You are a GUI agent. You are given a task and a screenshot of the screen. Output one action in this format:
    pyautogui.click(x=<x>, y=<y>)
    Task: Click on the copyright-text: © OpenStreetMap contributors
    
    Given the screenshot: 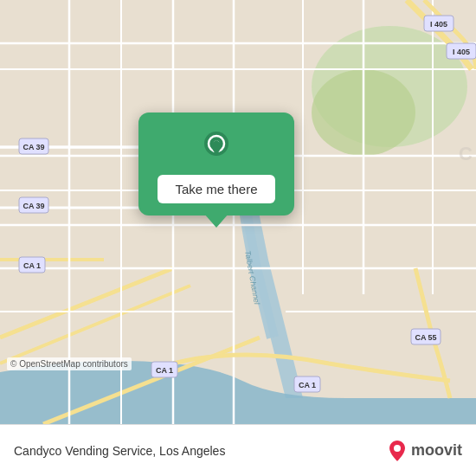 What is the action you would take?
    pyautogui.click(x=69, y=363)
    